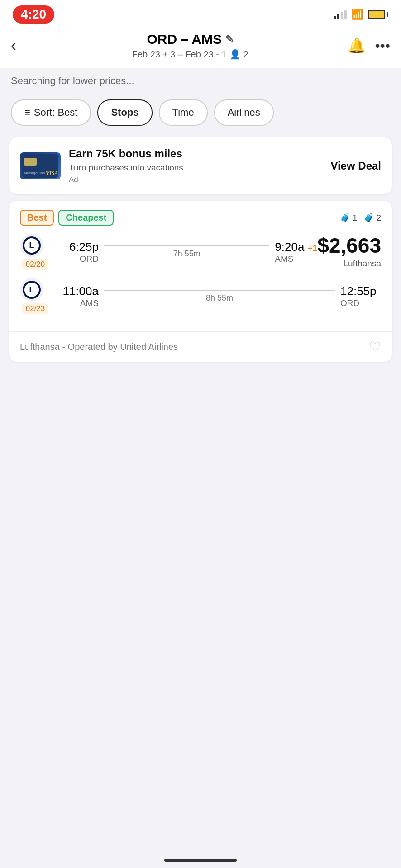  Describe the element at coordinates (200, 252) in the screenshot. I see `outbound-segment: L 02/20 6:25p ORD 7h 55m 9:20a +1` at that location.